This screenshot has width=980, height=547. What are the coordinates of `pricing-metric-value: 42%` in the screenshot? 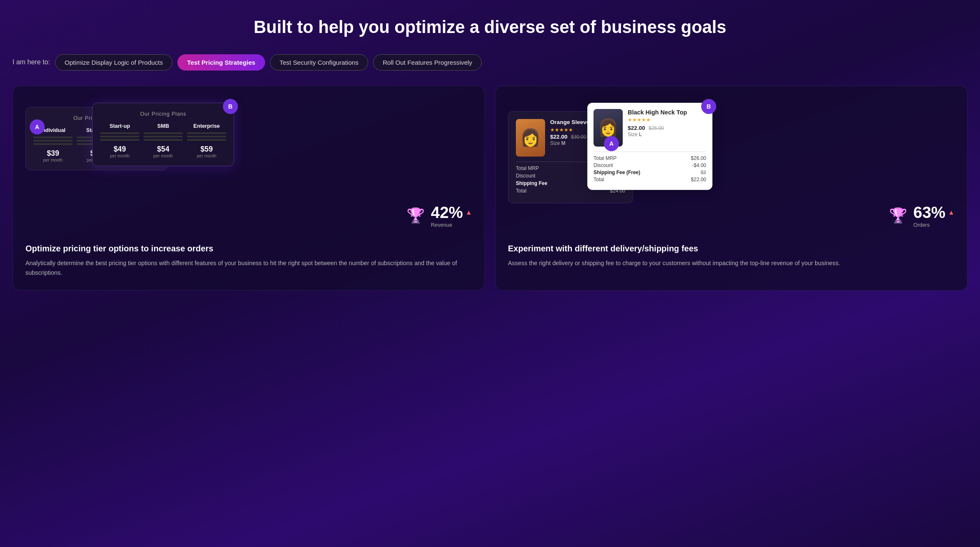 It's located at (447, 213).